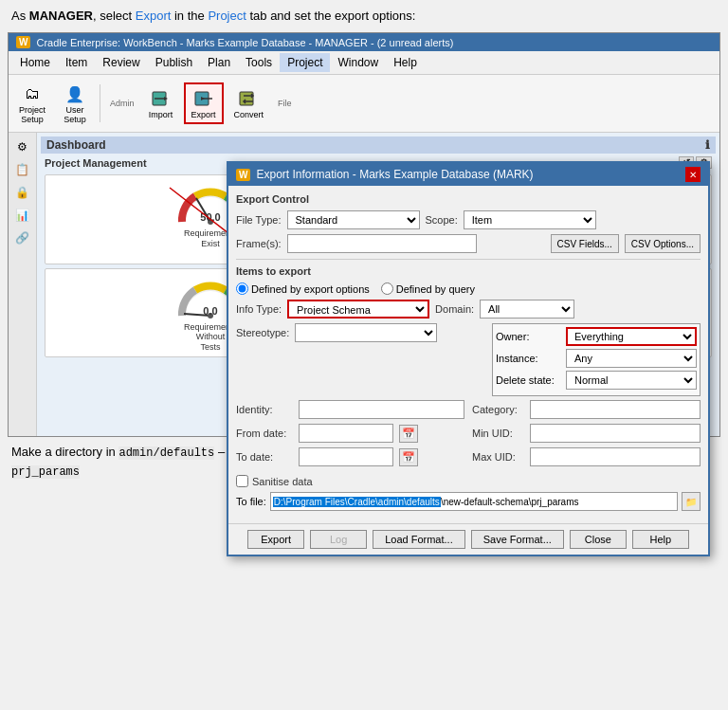  Describe the element at coordinates (693, 174) in the screenshot. I see `dialog-close-button: ✕` at that location.